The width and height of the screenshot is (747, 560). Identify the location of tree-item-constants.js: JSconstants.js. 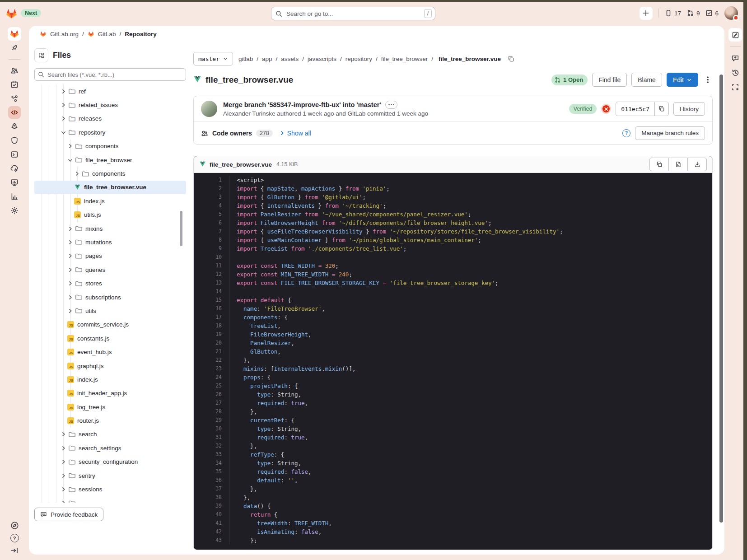
(110, 338).